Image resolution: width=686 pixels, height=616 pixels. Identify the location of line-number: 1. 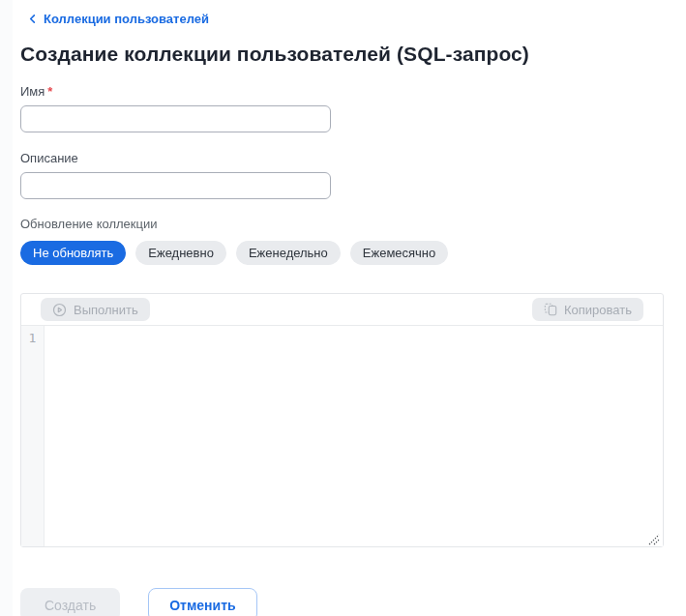
(33, 338).